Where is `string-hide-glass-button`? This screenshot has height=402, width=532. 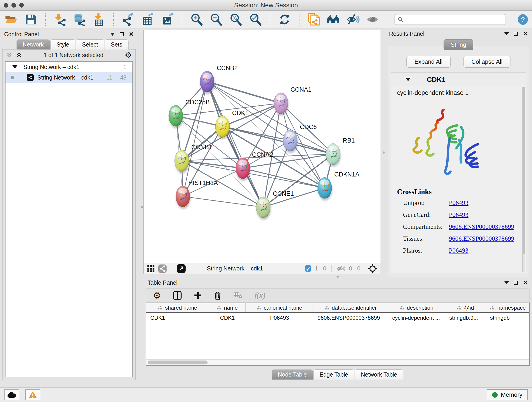 string-hide-glass-button is located at coordinates (353, 19).